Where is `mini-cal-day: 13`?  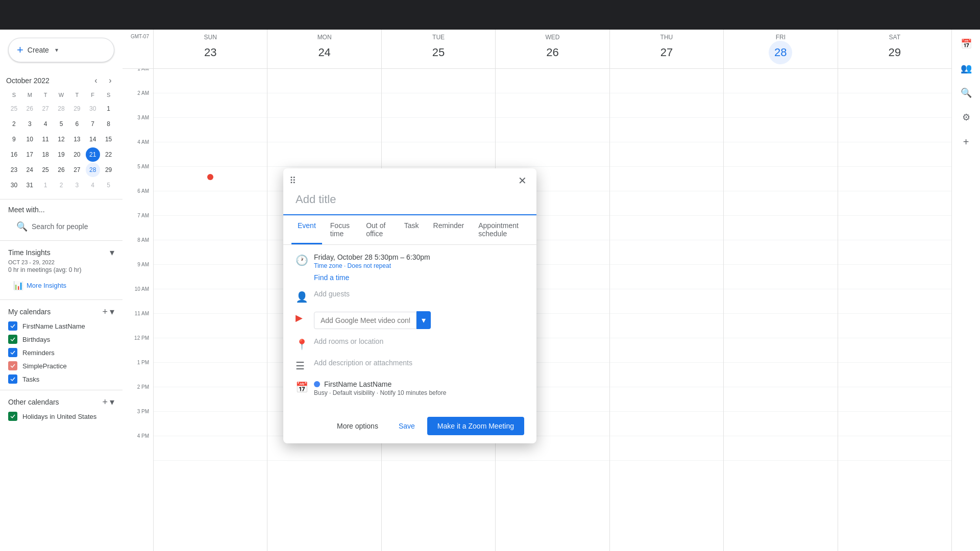 mini-cal-day: 13 is located at coordinates (77, 139).